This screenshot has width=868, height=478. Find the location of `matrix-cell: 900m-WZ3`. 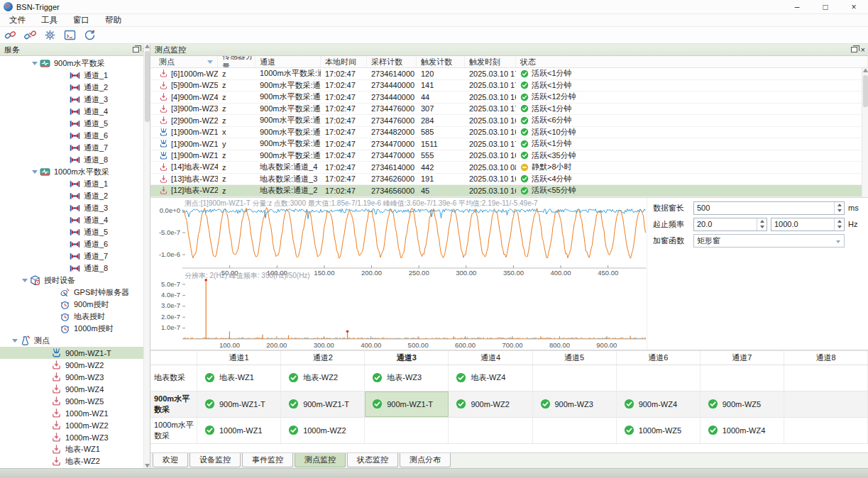

matrix-cell: 900m-WZ3 is located at coordinates (575, 404).